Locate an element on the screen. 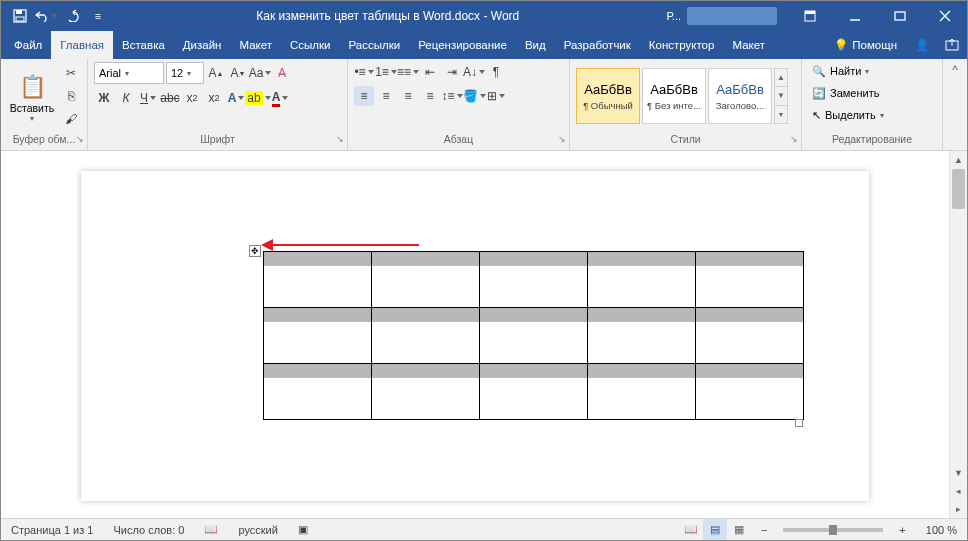  table-move-handle: ✥ is located at coordinates (255, 251).